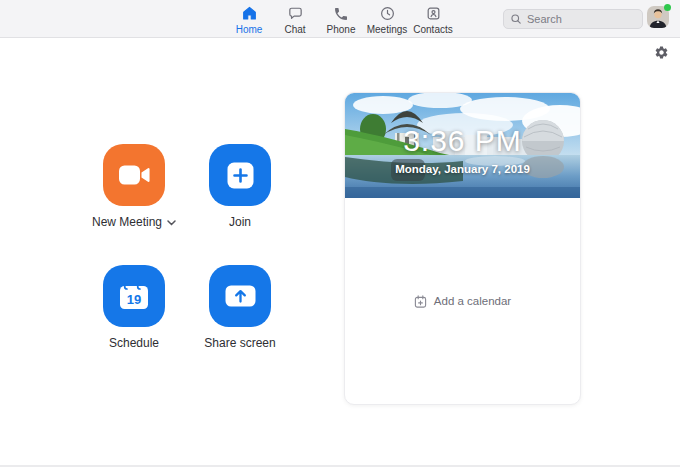 This screenshot has width=680, height=467. Describe the element at coordinates (662, 52) in the screenshot. I see `settings-gear-icon` at that location.